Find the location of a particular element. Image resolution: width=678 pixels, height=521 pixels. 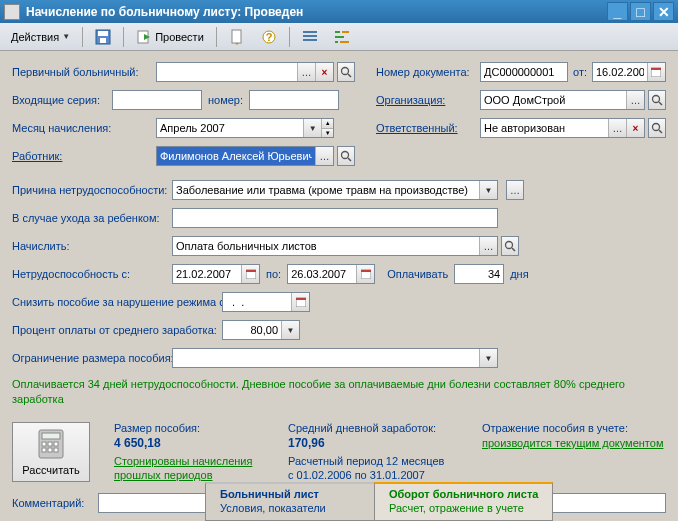

tab-sick-leave: Больничный лист Условия, показатели is located at coordinates (290, 502).